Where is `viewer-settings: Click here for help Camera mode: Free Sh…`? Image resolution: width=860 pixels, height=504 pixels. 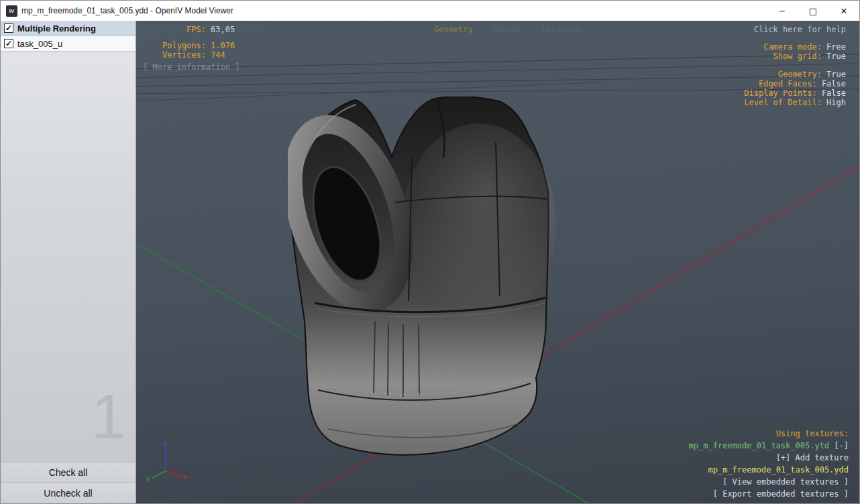 viewer-settings: Click here for help Camera mode: Free Sh… is located at coordinates (795, 66).